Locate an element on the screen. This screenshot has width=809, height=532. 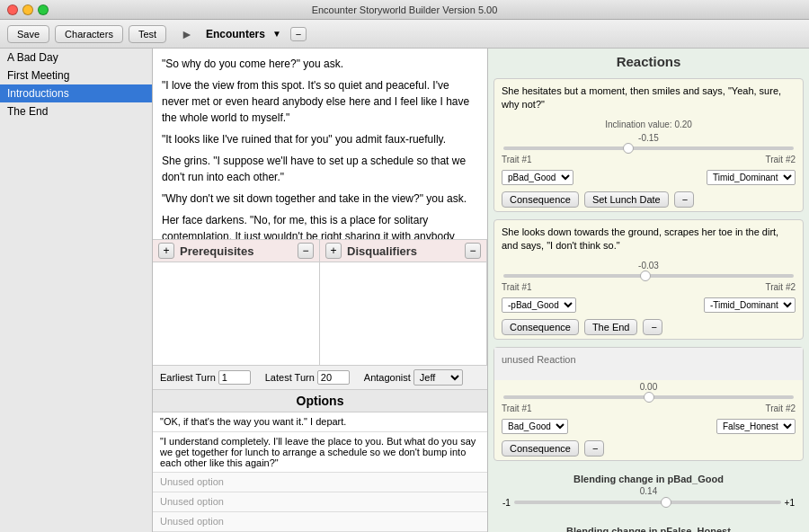
save-button: Save is located at coordinates (29, 34).